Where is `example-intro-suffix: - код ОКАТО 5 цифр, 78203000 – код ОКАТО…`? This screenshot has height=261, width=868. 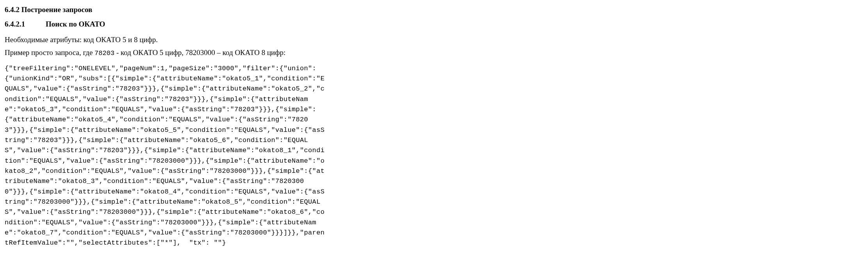 example-intro-suffix: - код ОКАТО 5 цифр, 78203000 – код ОКАТО… is located at coordinates (200, 52).